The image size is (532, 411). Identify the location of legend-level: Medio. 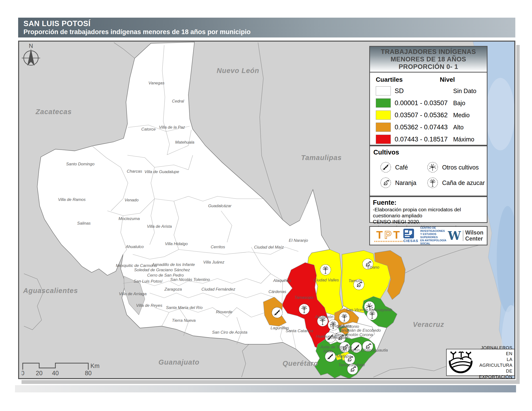
(461, 115).